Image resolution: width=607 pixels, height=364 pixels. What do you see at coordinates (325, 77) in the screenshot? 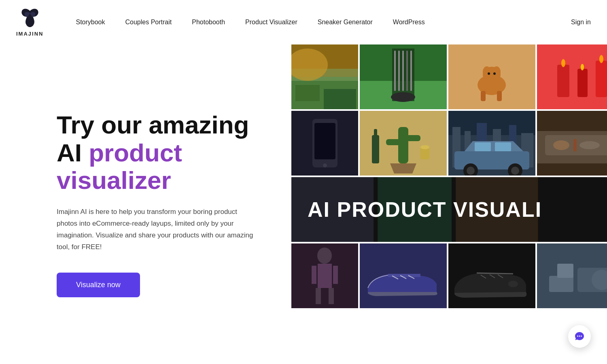
I see `grid-cell-landscape` at bounding box center [325, 77].